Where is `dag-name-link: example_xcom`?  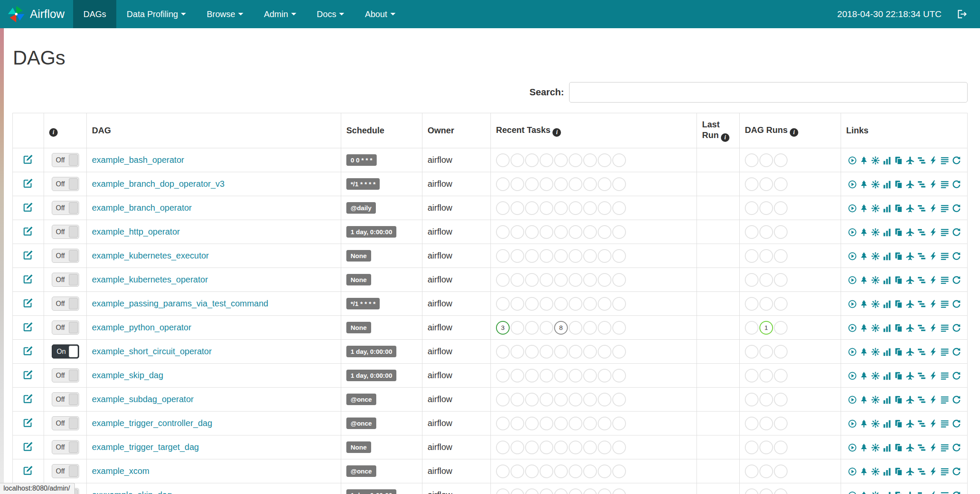
dag-name-link: example_xcom is located at coordinates (121, 471).